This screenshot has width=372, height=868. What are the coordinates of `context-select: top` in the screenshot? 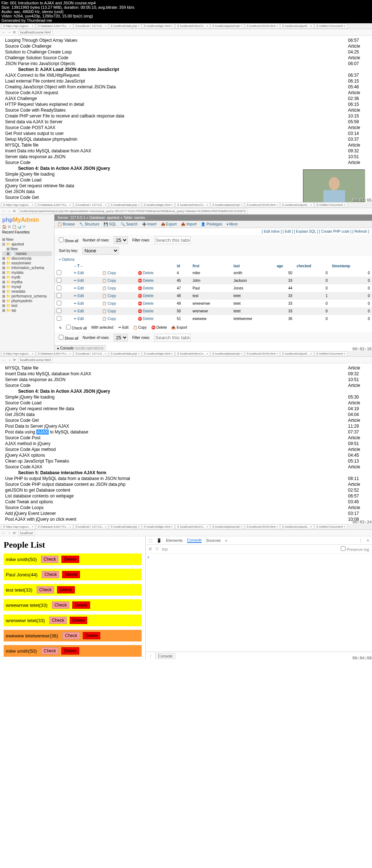 It's located at (165, 549).